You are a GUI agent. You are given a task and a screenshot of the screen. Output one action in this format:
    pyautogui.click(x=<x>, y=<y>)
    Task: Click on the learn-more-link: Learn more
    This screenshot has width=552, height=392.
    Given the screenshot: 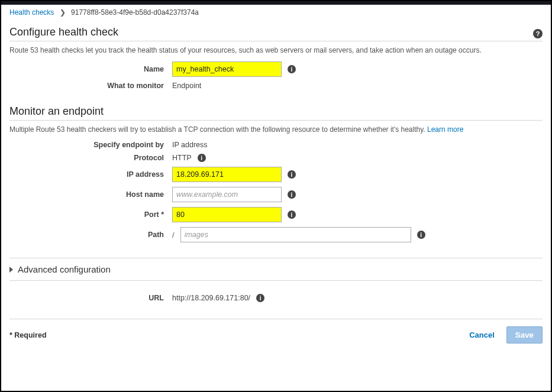 What is the action you would take?
    pyautogui.click(x=445, y=129)
    